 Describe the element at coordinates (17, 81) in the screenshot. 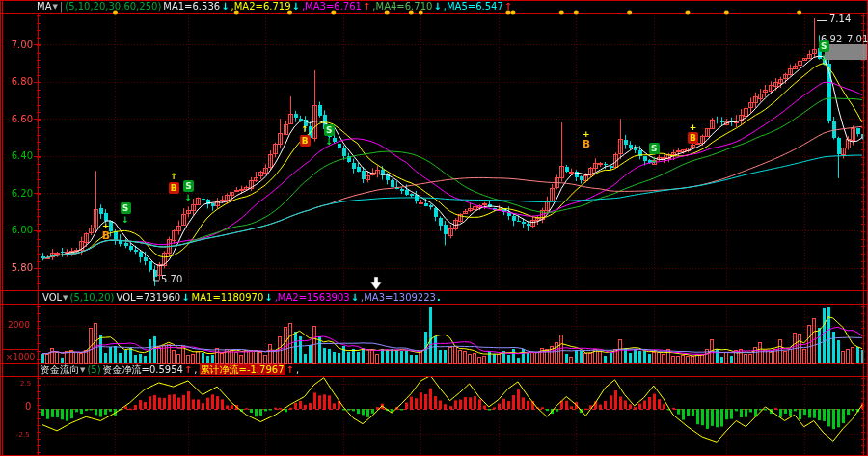

I see `price-axis-label: 6.80` at that location.